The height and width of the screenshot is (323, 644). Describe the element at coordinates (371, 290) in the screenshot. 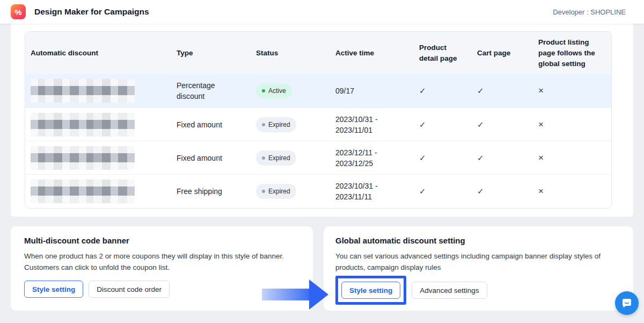

I see `annotation-highlight-box: Style setting` at that location.